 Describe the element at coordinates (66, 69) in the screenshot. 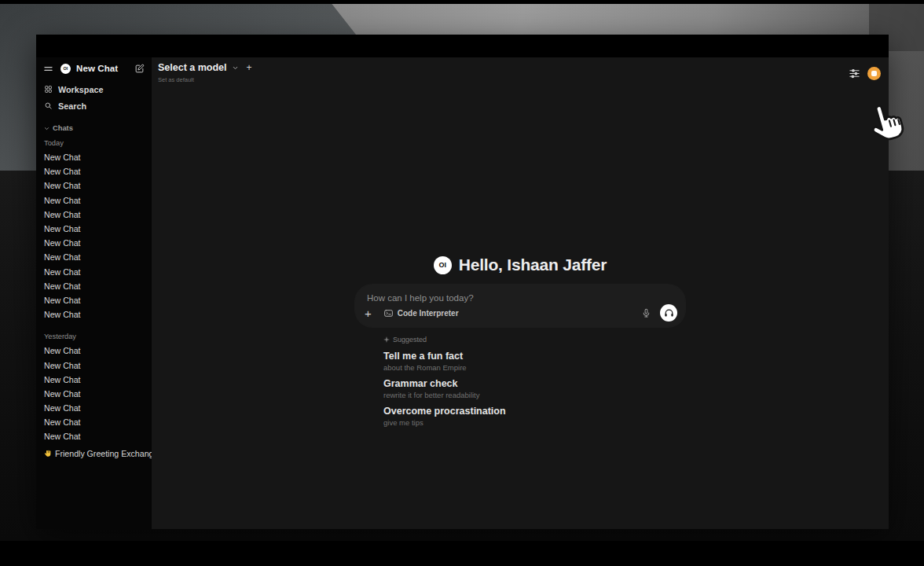

I see `app-logo: OI` at that location.